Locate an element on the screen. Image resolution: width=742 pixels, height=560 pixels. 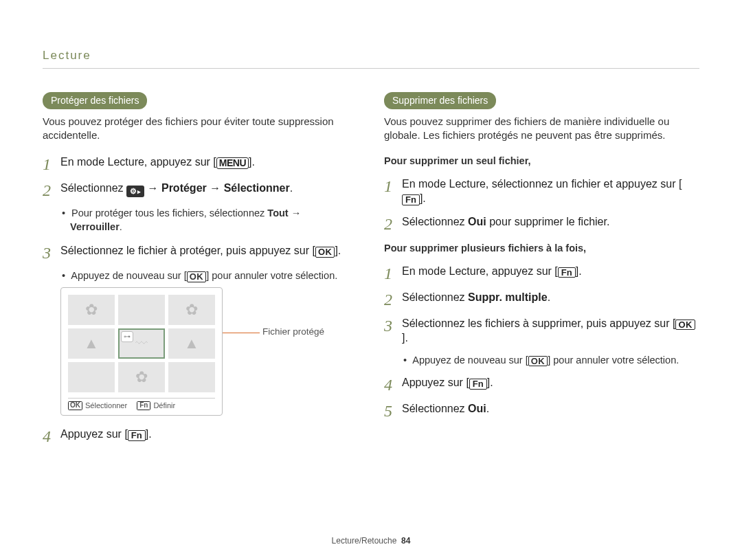
text-bold: Sélectionner is located at coordinates (257, 188).